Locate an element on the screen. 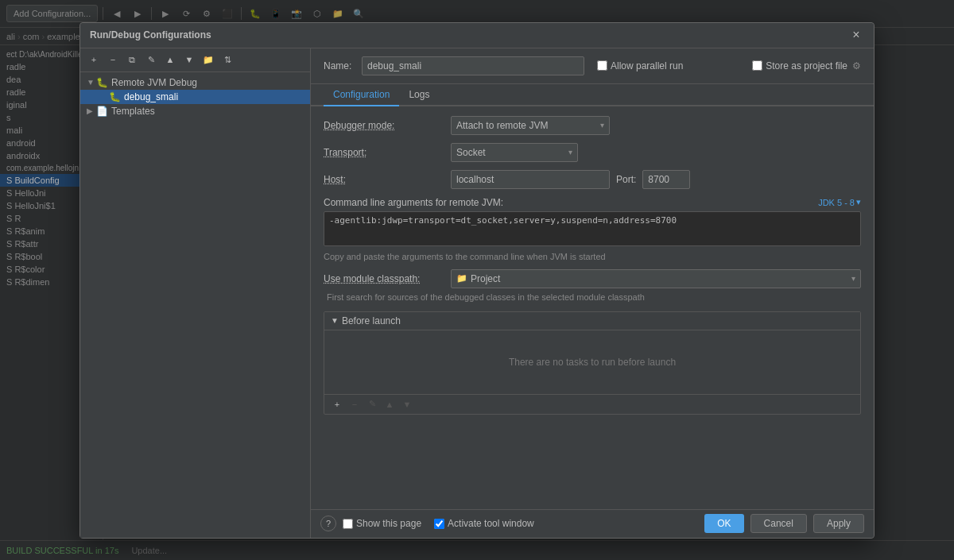 The image size is (954, 560). ok-button: OK is located at coordinates (723, 523).